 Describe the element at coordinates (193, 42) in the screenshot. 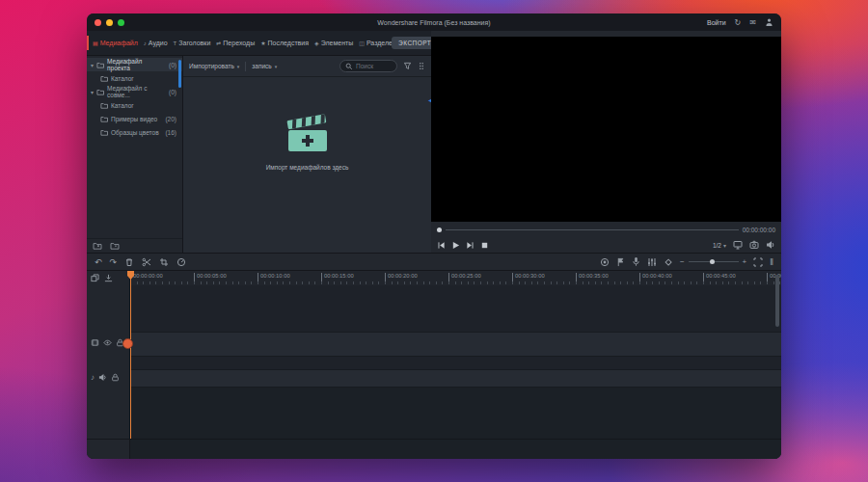

I see `tab-titles: T Заголовки` at that location.